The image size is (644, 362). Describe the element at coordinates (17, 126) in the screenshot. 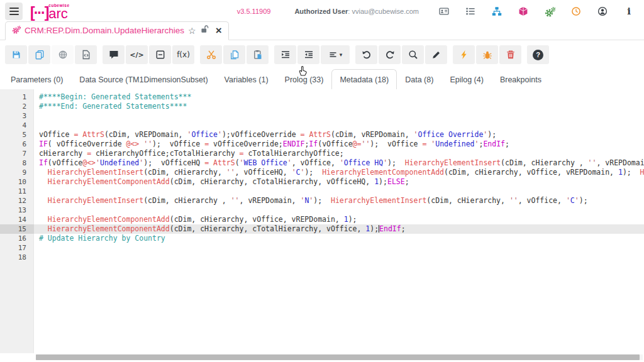

I see `line-number: 4` at that location.